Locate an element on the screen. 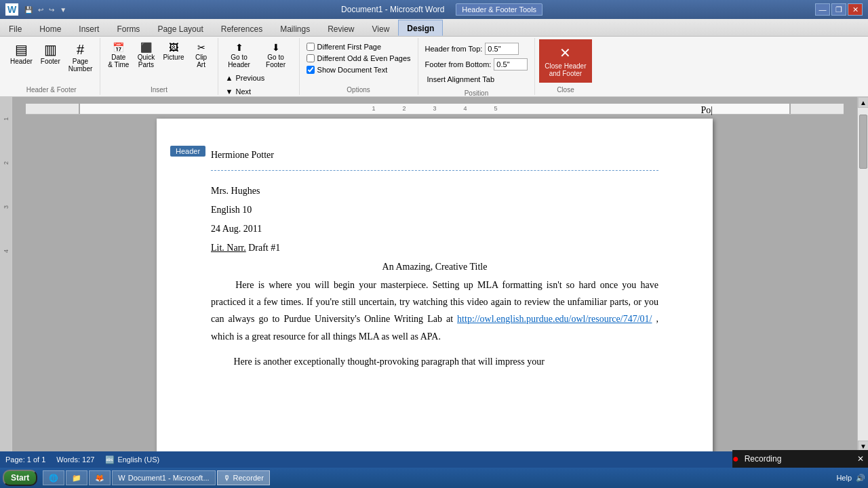  tab-page-layout: Page Layout is located at coordinates (180, 28).